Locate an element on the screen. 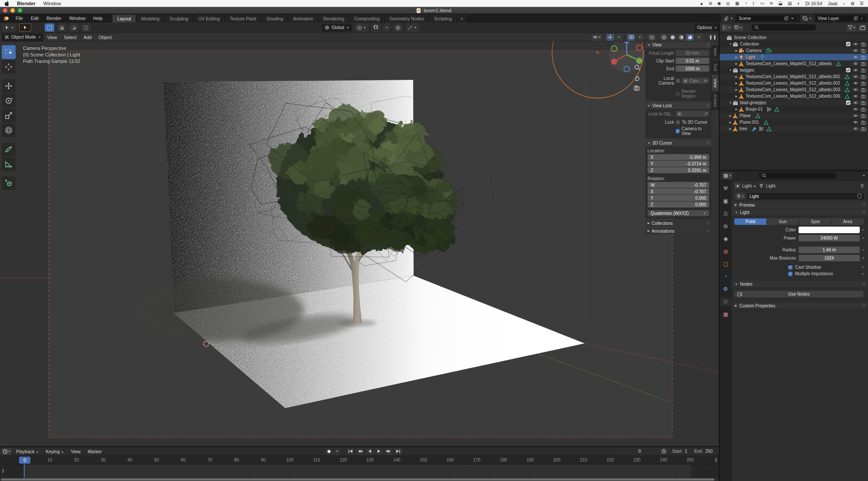 The width and height of the screenshot is (868, 481). panel-light-header: ▼Light⠿ is located at coordinates (800, 213).